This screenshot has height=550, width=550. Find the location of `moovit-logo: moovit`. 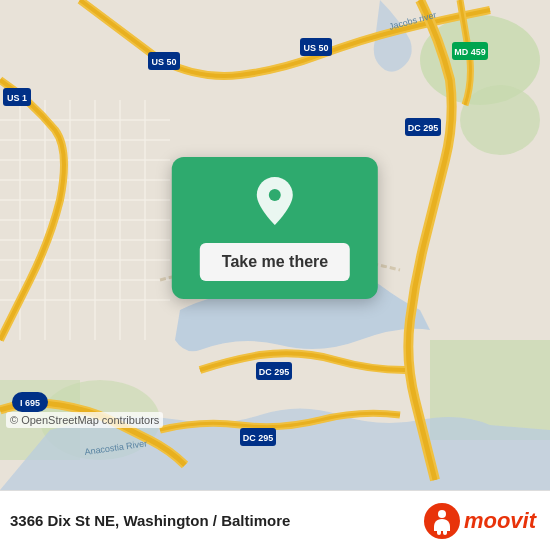

moovit-logo: moovit is located at coordinates (480, 521).